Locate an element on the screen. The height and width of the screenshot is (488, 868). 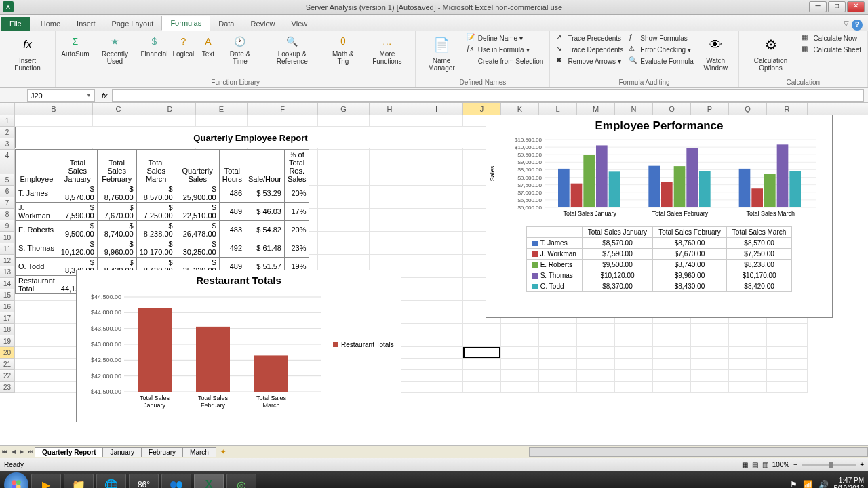
recently-used-button: ★Recently Used is located at coordinates (115, 49).